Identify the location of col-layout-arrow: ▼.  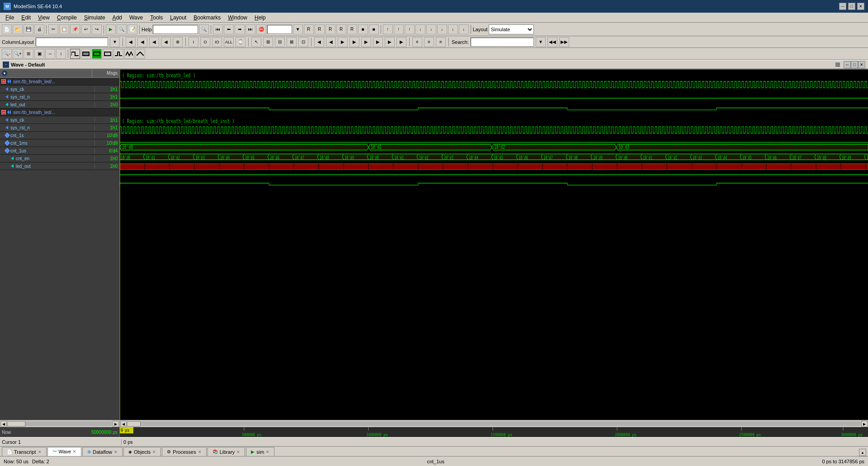
(115, 42).